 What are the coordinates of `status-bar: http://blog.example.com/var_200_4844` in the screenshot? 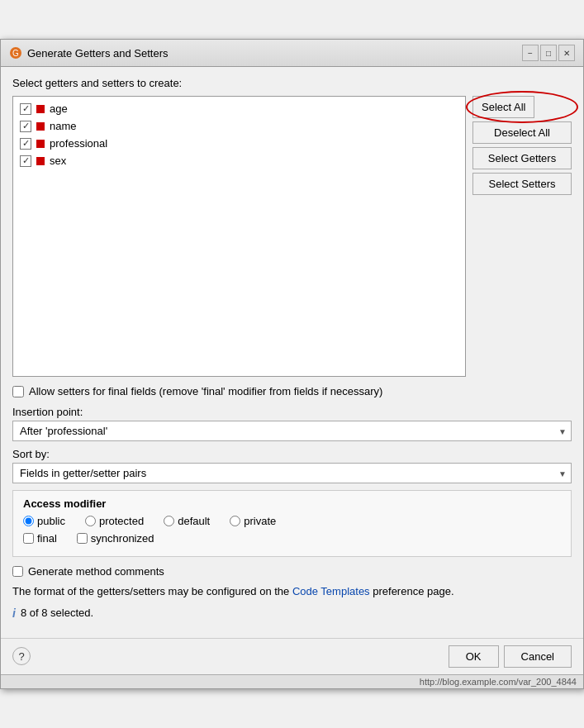 It's located at (292, 681).